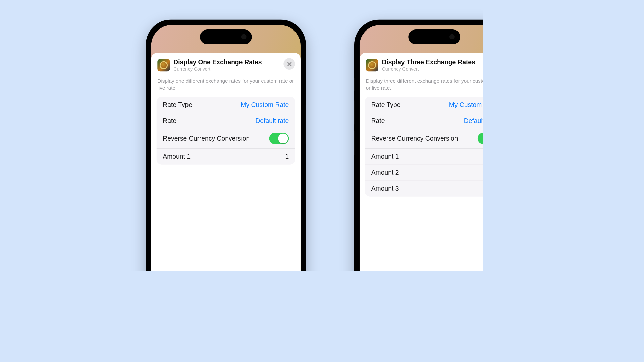 Image resolution: width=644 pixels, height=362 pixels. Describe the element at coordinates (429, 62) in the screenshot. I see `sheet-title: Display Three Exchange Rates` at that location.